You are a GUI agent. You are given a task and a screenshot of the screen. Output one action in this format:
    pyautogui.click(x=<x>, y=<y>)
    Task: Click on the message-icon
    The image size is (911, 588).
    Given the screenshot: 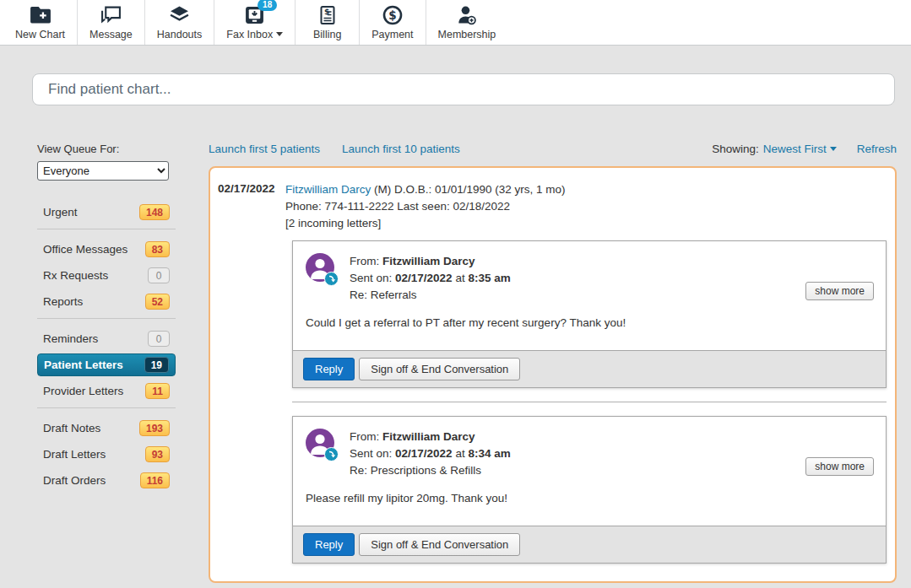 What is the action you would take?
    pyautogui.click(x=111, y=15)
    